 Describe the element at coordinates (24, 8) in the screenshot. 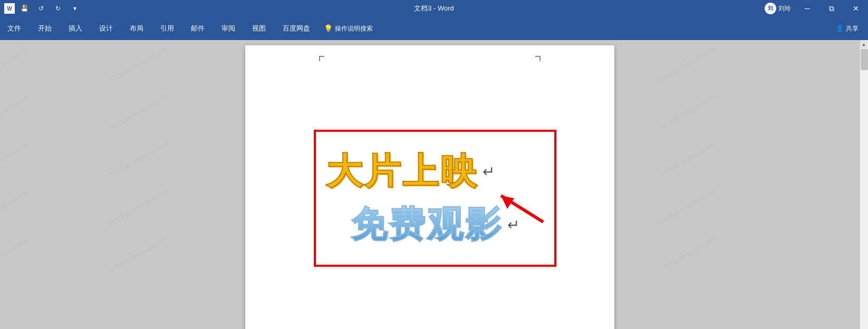

I see `save-quick-btn: 💾` at that location.